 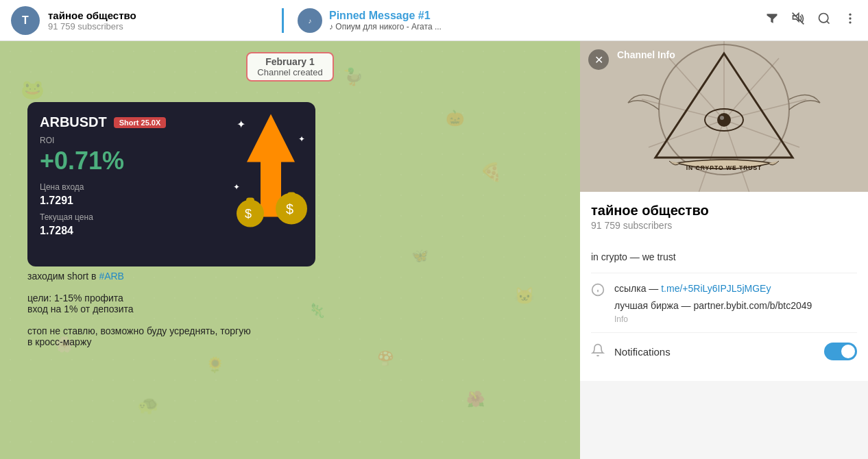 I want to click on channel-created-text: Channel created, so click(x=289, y=73).